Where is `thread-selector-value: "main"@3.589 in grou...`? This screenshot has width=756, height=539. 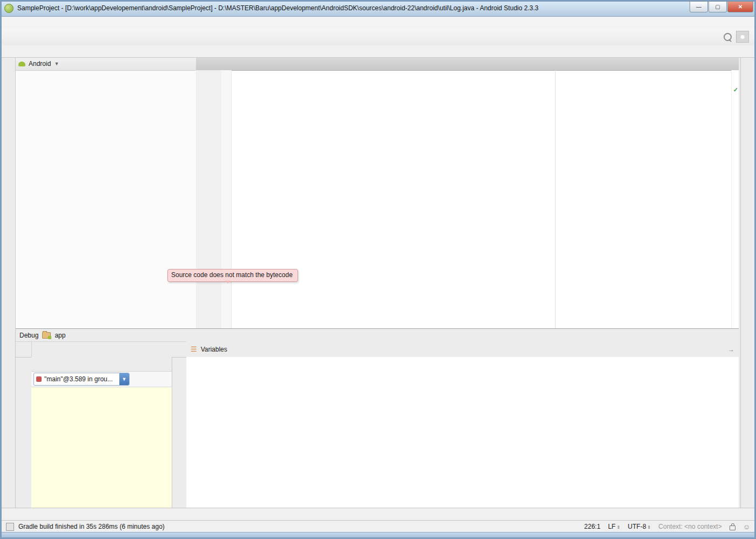 thread-selector-value: "main"@3.589 in grou... is located at coordinates (79, 379).